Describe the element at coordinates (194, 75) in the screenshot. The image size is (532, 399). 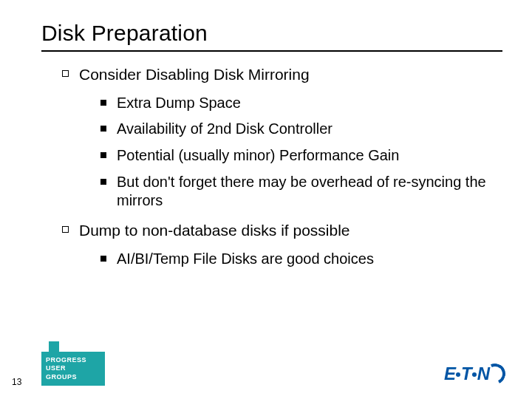
I see `topic-label: Consider Disabling Disk Mirroring` at that location.